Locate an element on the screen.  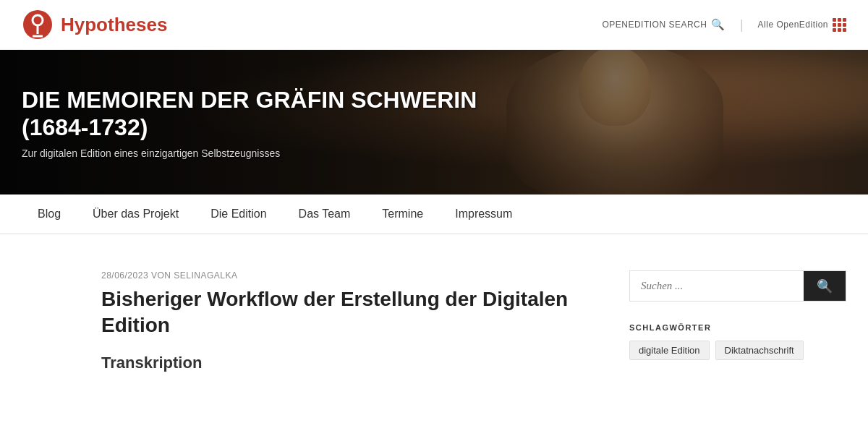
tags-row: digitale Edition Diktatnachschrift is located at coordinates (738, 350).